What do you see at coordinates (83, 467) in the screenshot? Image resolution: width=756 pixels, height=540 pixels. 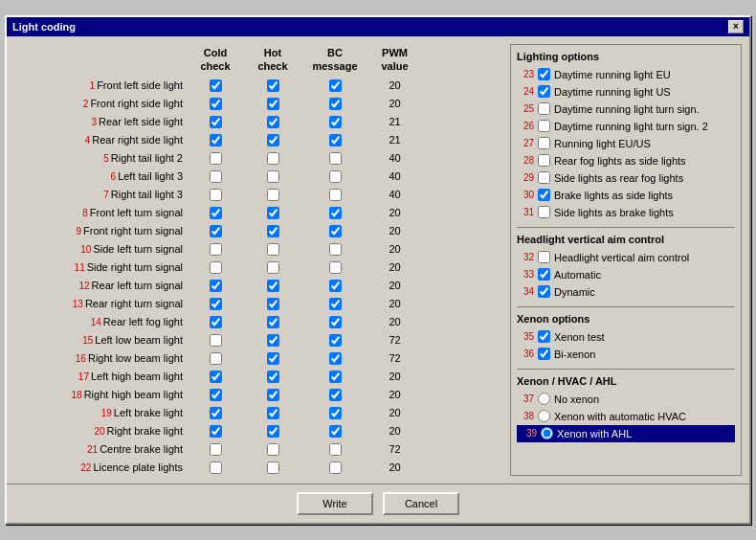 I see `row-number: 22` at bounding box center [83, 467].